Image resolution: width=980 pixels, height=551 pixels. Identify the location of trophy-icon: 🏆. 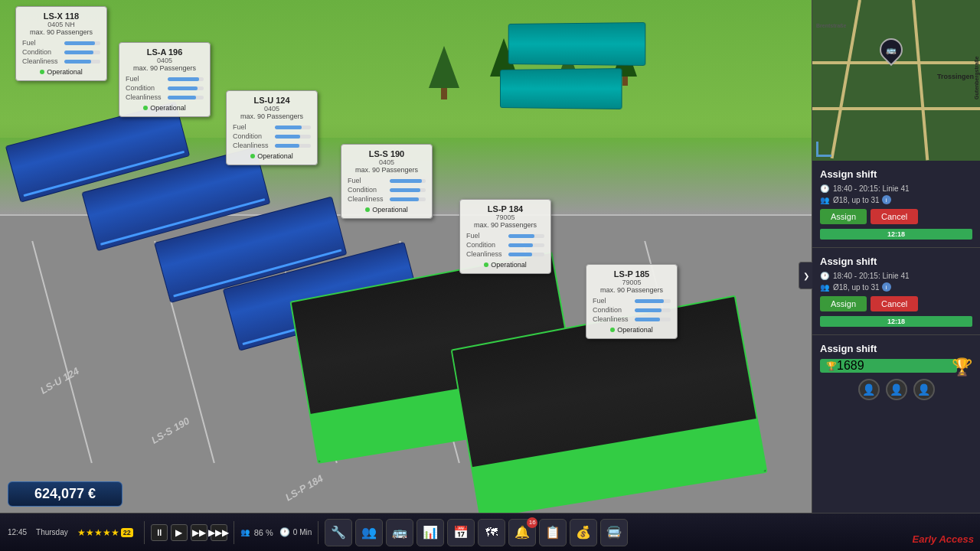
(962, 367).